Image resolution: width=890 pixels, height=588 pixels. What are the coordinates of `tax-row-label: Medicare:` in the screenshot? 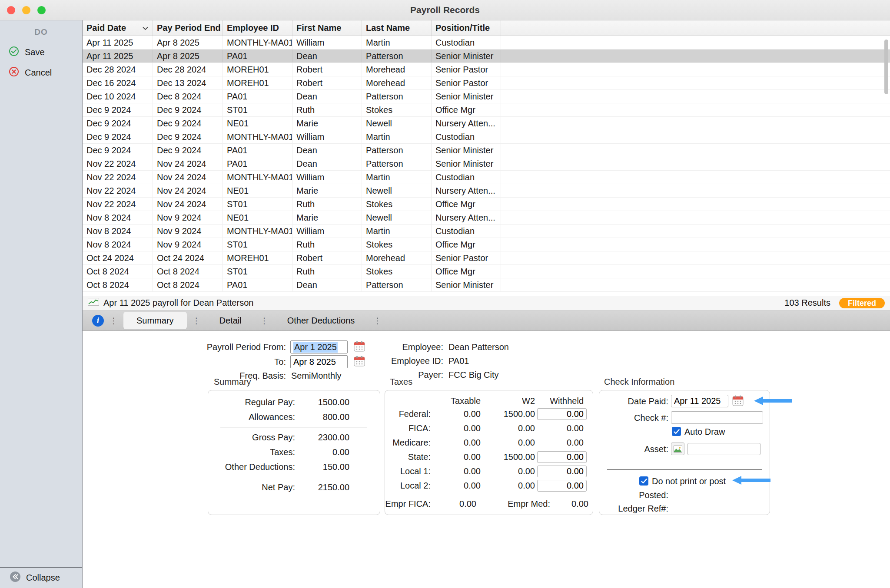 It's located at (408, 443).